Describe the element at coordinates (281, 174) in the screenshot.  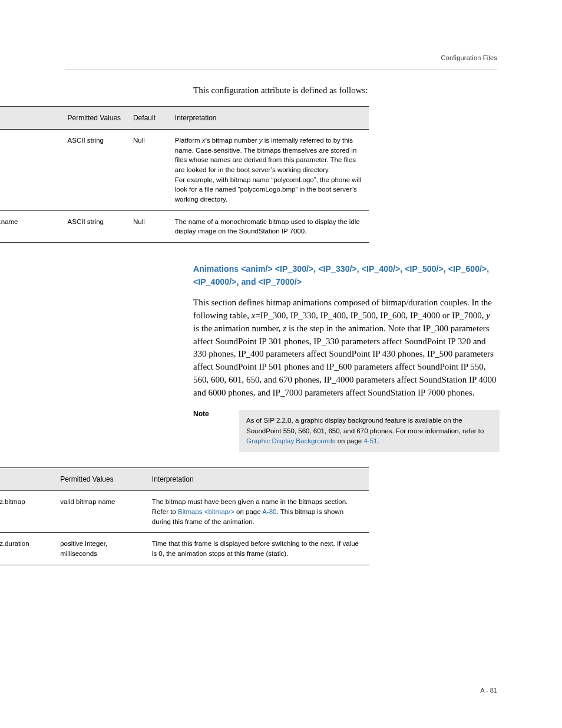
I see `table1-wrap: Attribute Permitted Values Default Inter…` at that location.